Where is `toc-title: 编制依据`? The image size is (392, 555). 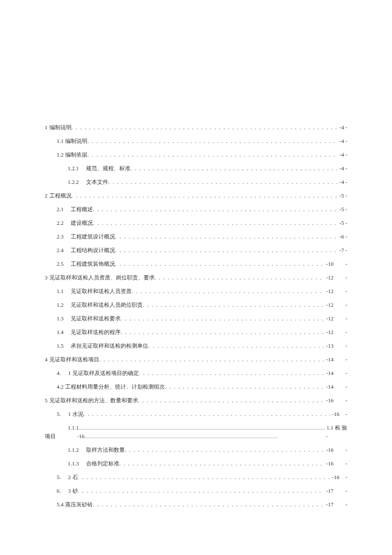 toc-title: 编制依据 is located at coordinates (76, 155).